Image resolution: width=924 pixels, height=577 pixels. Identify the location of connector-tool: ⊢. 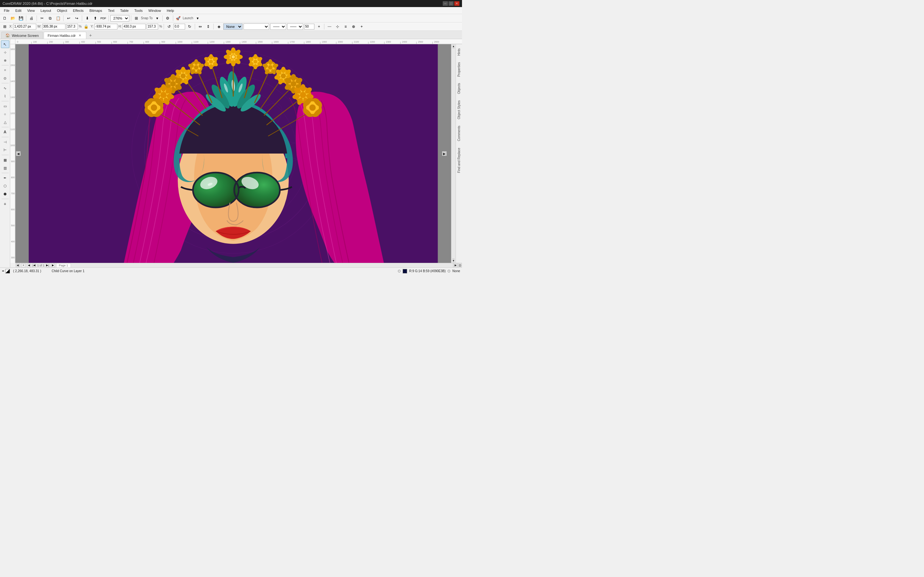
(5, 150).